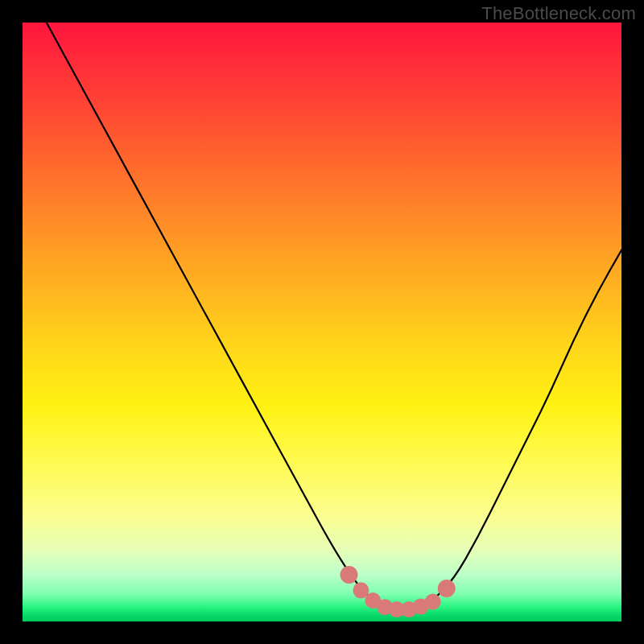  I want to click on highlight-dots, so click(398, 592).